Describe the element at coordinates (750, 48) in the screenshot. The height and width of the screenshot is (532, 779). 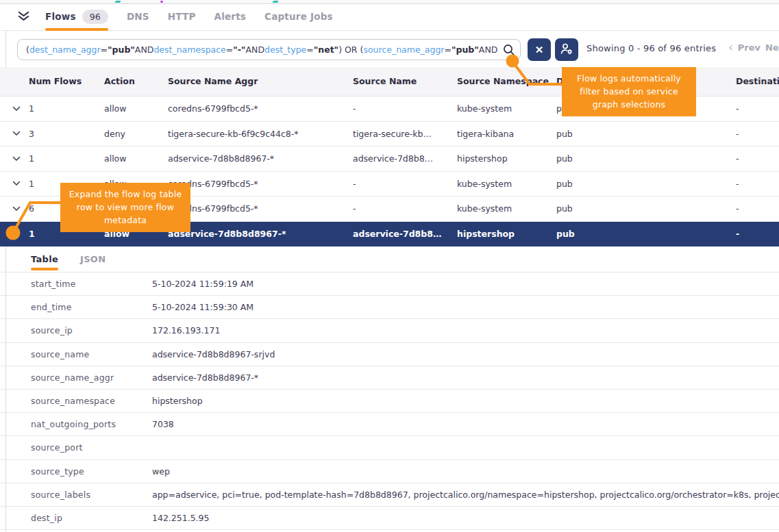
I see `prev-button: Prev` at that location.